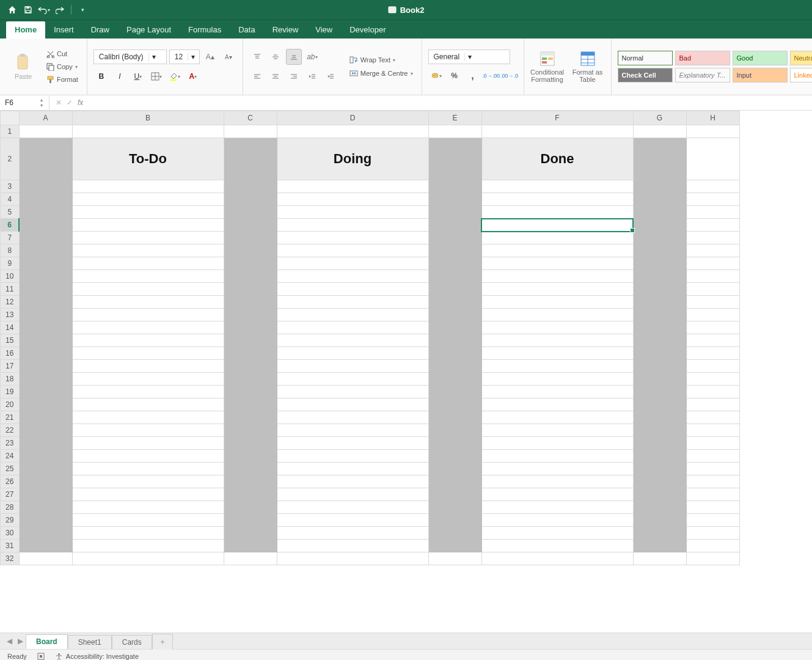  Describe the element at coordinates (660, 482) in the screenshot. I see `cell-G26` at that location.